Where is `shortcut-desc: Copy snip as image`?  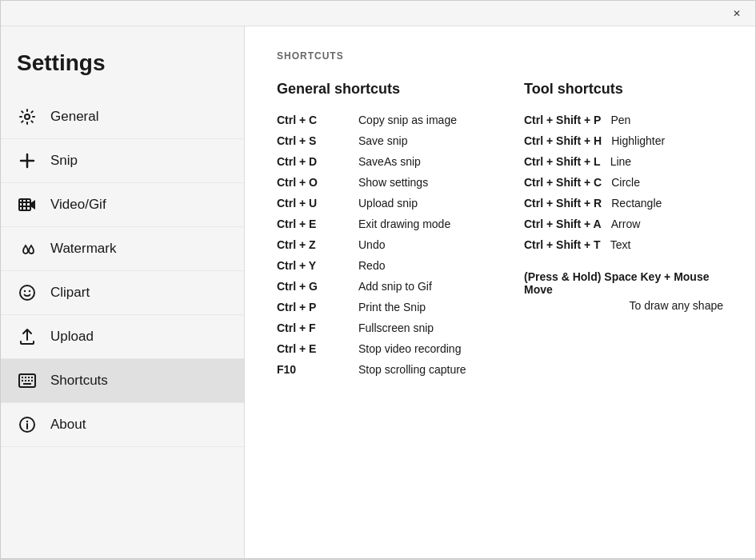 shortcut-desc: Copy snip as image is located at coordinates (408, 120).